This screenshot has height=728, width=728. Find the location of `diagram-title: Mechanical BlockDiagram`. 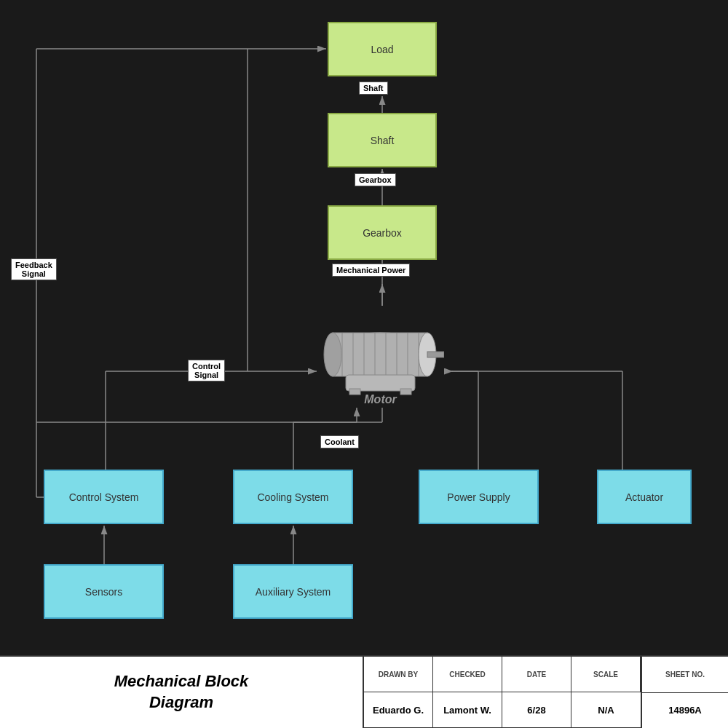

diagram-title: Mechanical BlockDiagram is located at coordinates (182, 692).